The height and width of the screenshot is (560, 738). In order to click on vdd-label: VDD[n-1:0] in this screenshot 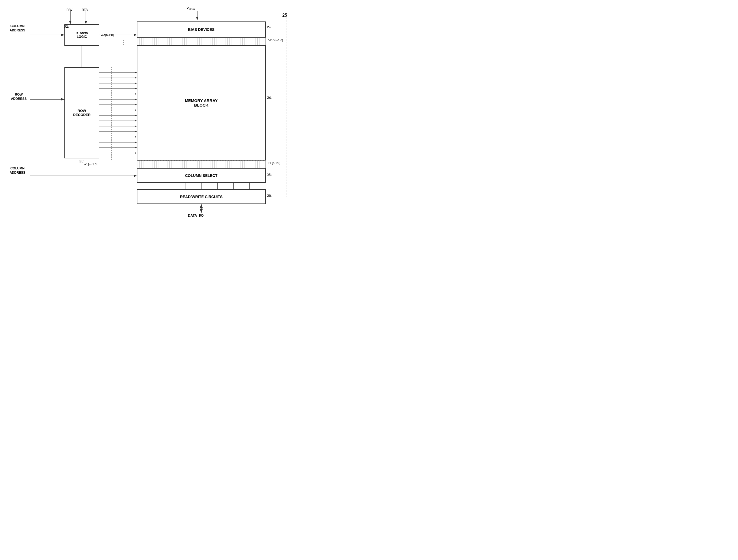, I will do `click(276, 40)`.